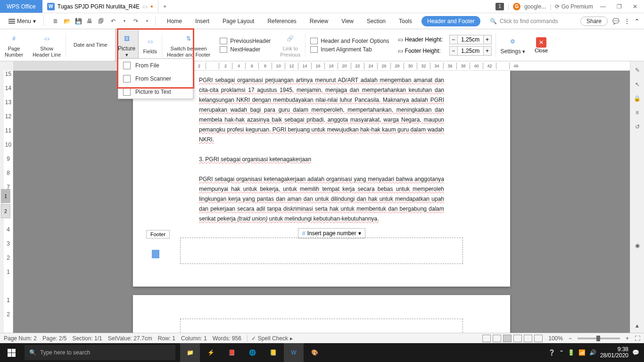 Image resolution: width=644 pixels, height=362 pixels. I want to click on tab-insert: Insert, so click(202, 21).